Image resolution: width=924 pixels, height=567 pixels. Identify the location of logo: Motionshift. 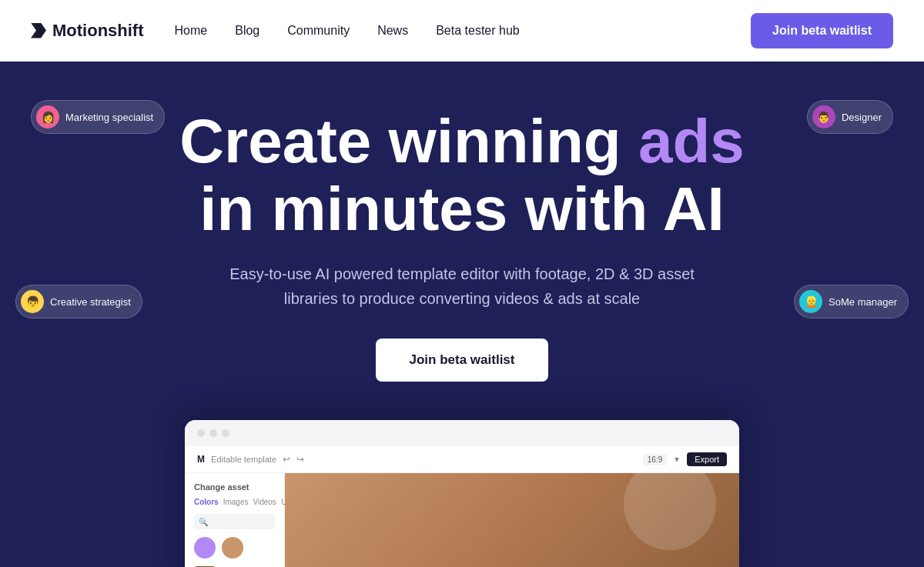
(88, 31).